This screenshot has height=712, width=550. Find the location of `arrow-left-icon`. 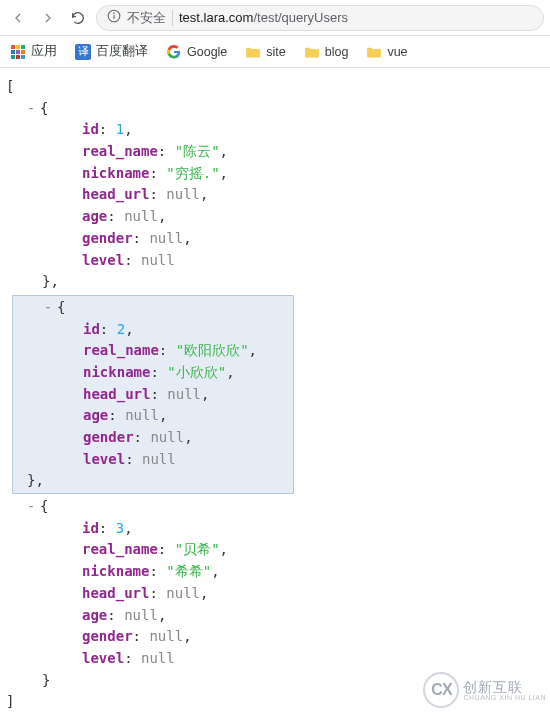

arrow-left-icon is located at coordinates (18, 18).